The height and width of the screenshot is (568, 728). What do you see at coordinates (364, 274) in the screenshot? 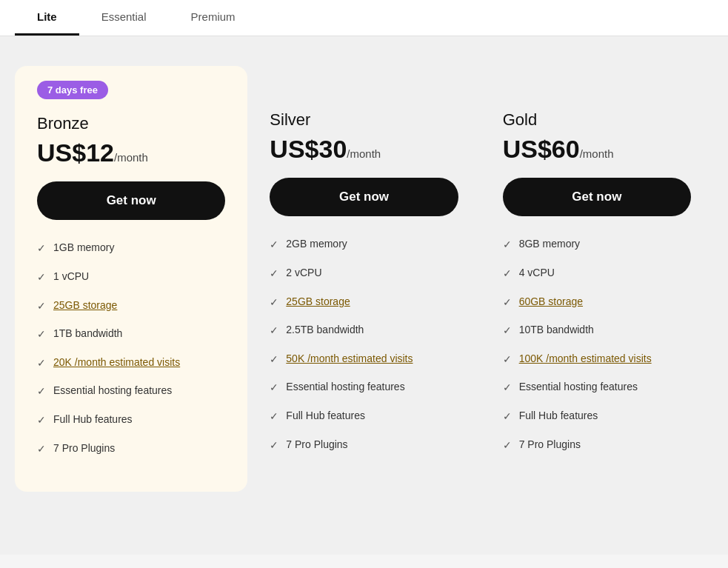
I see `list-item: ✓2 vCPU` at bounding box center [364, 274].